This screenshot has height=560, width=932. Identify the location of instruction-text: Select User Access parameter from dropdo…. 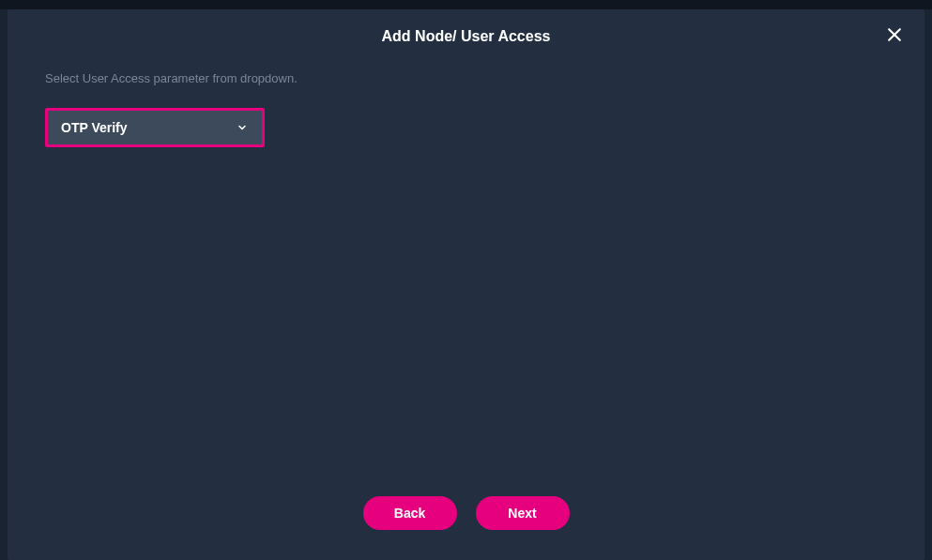
(466, 79).